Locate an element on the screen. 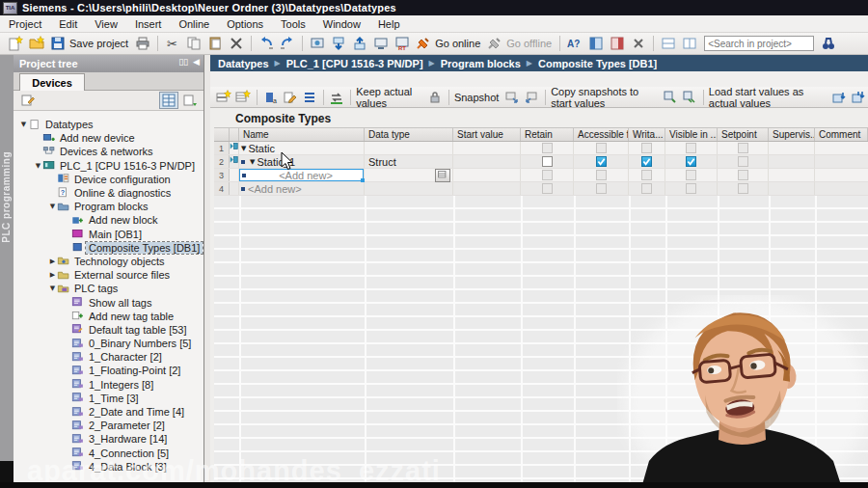  tree-item-3-hardware-14: 3_Hardware [14] is located at coordinates (108, 439).